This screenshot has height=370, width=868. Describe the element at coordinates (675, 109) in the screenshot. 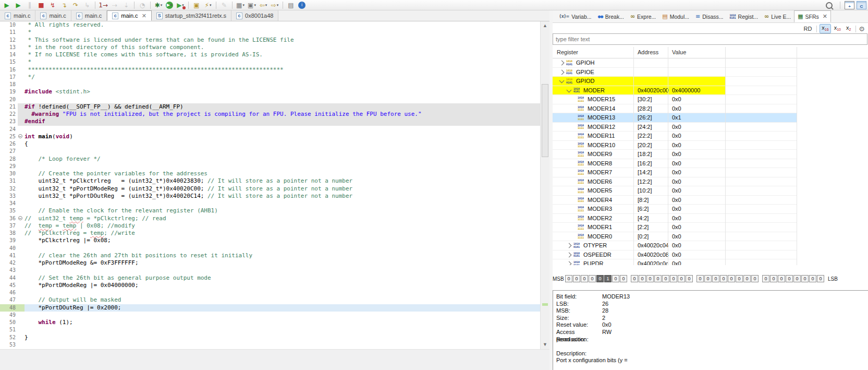

I see `table-row-MODER14: 10101111MODER14[28:2]0x0` at that location.